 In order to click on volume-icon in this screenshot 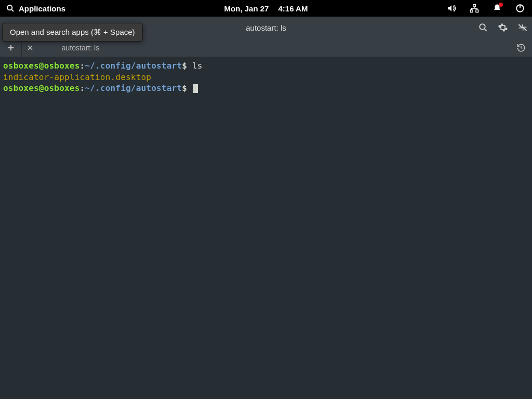, I will do `click(451, 8)`.